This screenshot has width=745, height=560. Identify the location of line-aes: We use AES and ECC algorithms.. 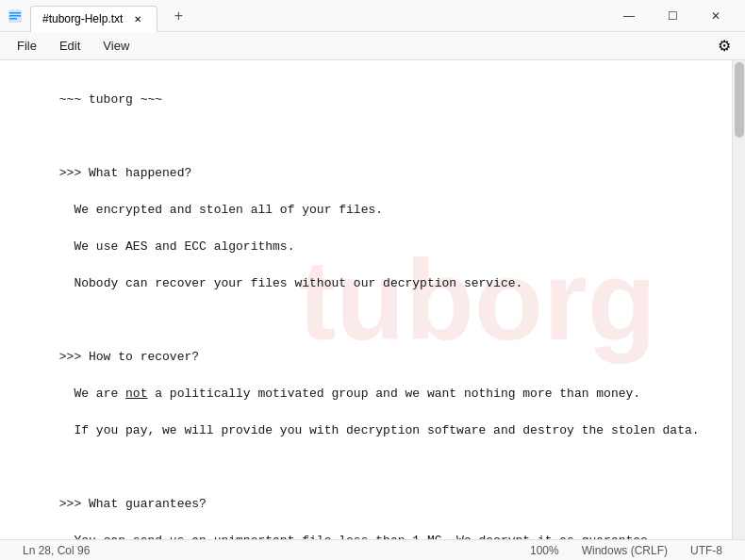
(177, 247).